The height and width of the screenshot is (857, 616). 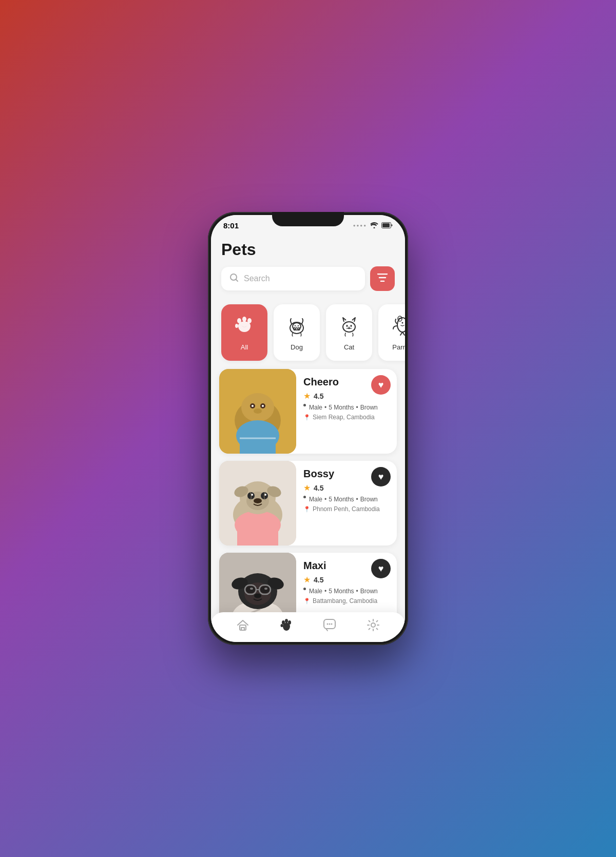 I want to click on sep2: •, so click(x=357, y=407).